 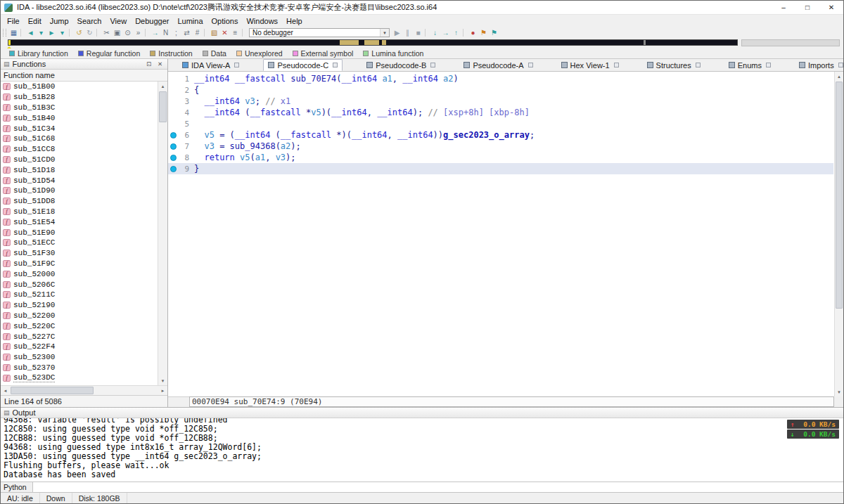 I want to click on tab-pseudocode-c: Pseudocode-C, so click(x=302, y=65).